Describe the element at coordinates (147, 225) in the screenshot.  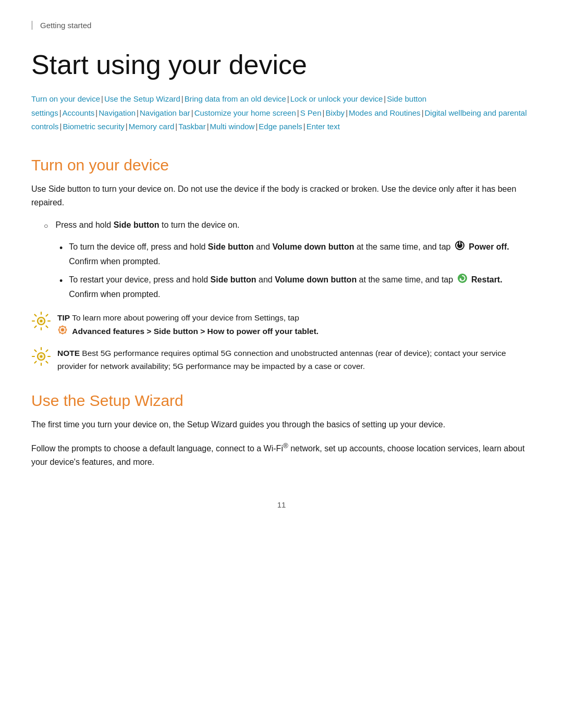
I see `bullet-text: Press and hold Side button to turn the d…` at that location.